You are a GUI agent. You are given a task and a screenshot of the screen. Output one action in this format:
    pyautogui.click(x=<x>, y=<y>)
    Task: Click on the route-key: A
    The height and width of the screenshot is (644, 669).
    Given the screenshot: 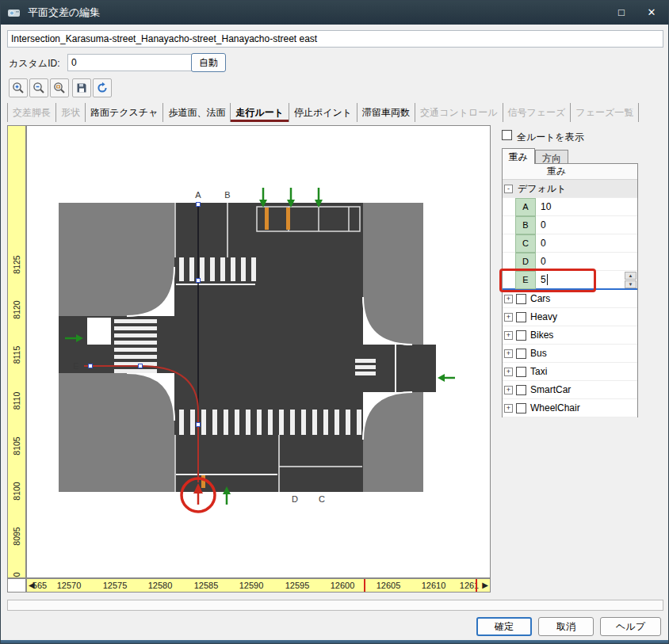 What is the action you would take?
    pyautogui.click(x=526, y=208)
    